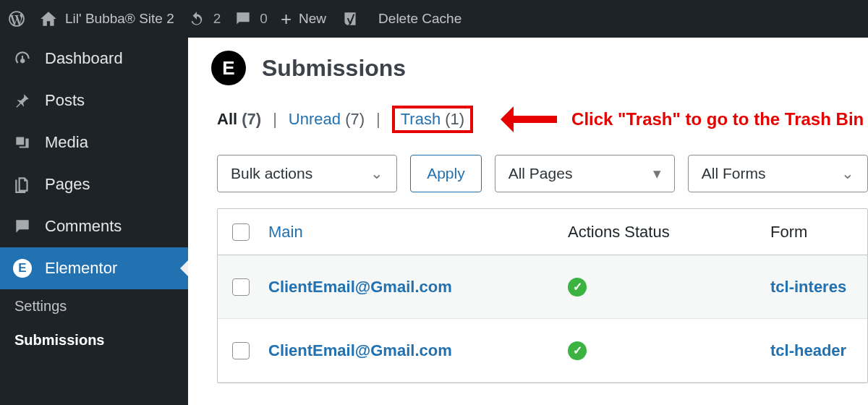  What do you see at coordinates (94, 59) in the screenshot?
I see `sidebar-item-dashboard: Dashboard` at bounding box center [94, 59].